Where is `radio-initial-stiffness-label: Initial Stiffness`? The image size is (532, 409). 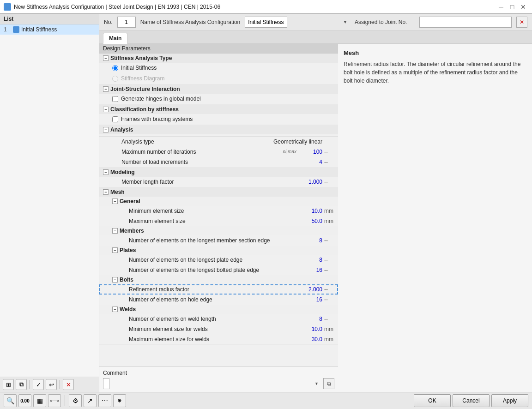
radio-initial-stiffness-label: Initial Stiffness is located at coordinates (134, 68).